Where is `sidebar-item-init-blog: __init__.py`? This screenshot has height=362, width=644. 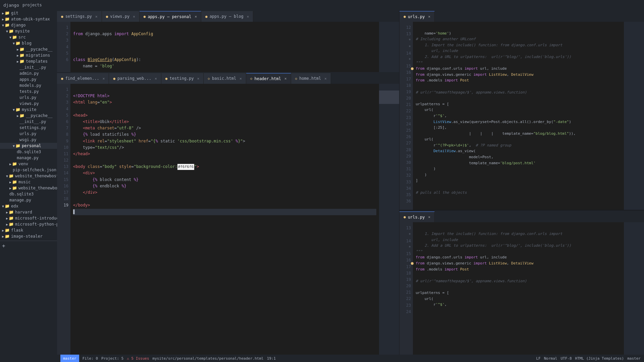 sidebar-item-init-blog: __init__.py is located at coordinates (29, 67).